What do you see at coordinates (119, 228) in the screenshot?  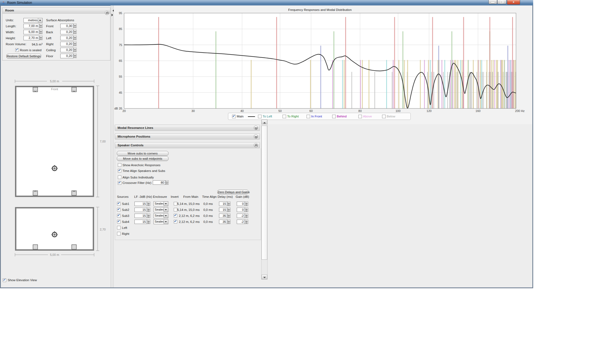 I see `source-enable-checkbox-left` at bounding box center [119, 228].